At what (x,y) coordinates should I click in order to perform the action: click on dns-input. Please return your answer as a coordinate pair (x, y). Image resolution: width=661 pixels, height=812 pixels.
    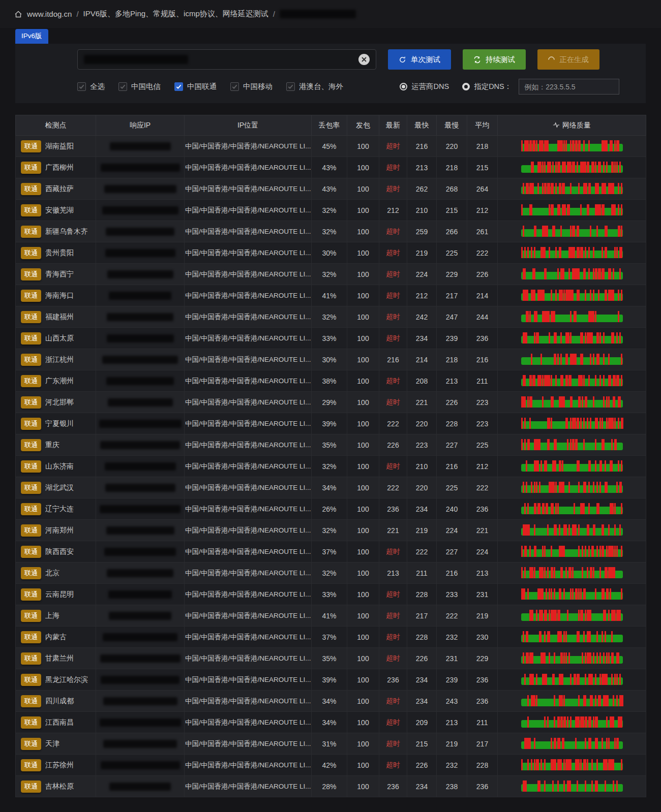
    Looking at the image, I should click on (569, 86).